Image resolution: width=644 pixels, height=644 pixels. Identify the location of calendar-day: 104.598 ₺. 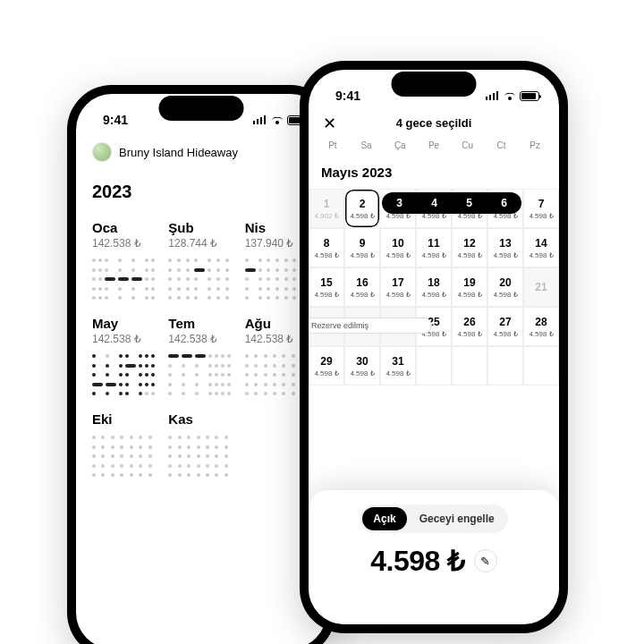
(398, 248).